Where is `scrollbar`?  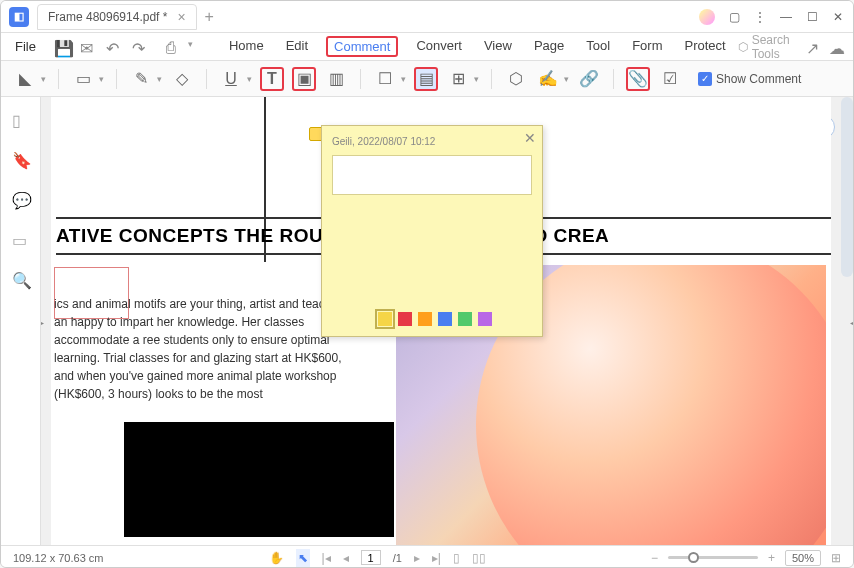 scrollbar is located at coordinates (847, 187).